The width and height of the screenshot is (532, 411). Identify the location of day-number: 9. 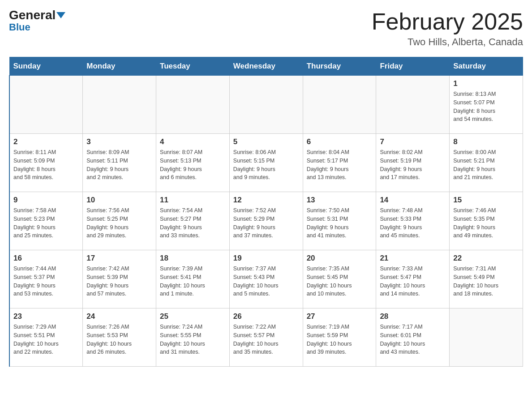
(46, 200).